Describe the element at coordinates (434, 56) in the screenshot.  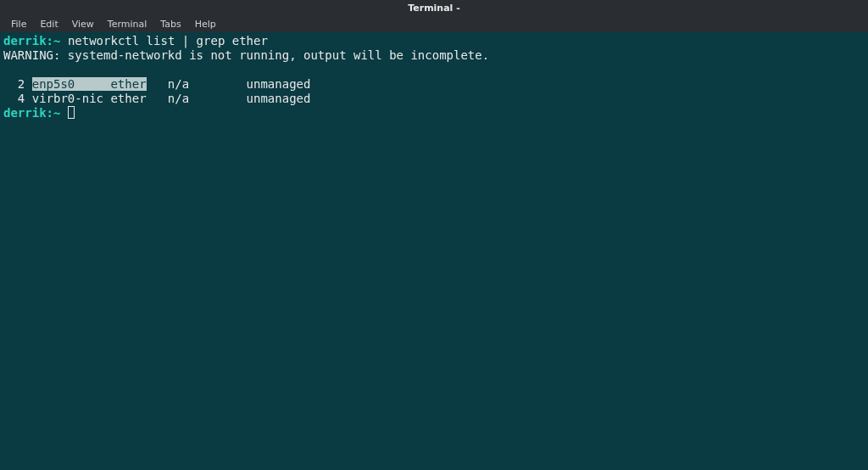
I see `warning-line: WARNING: systemd-networkd is not running…` at that location.